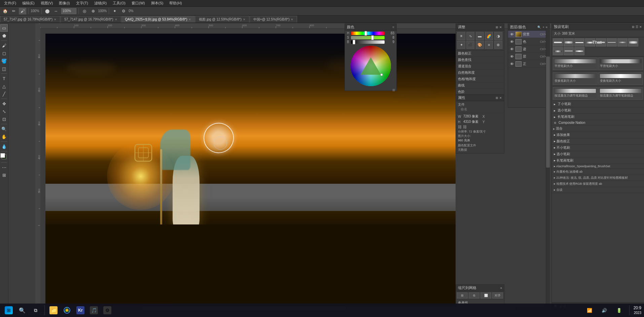 The width and height of the screenshot is (644, 317). What do you see at coordinates (637, 27) in the screenshot?
I see `brushes-icon-2: ☰` at bounding box center [637, 27].